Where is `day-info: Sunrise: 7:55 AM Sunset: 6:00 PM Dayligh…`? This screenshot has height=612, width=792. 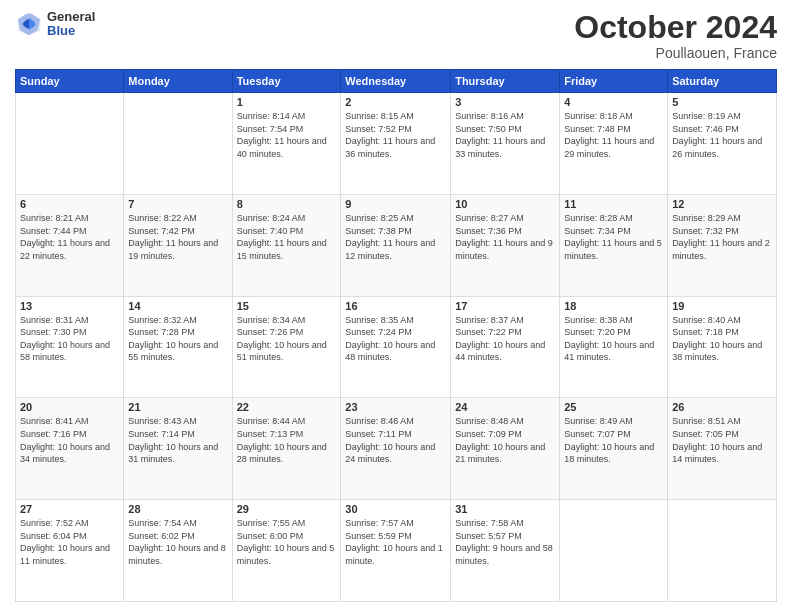
day-info: Sunrise: 7:55 AM Sunset: 6:00 PM Dayligh… is located at coordinates (287, 542).